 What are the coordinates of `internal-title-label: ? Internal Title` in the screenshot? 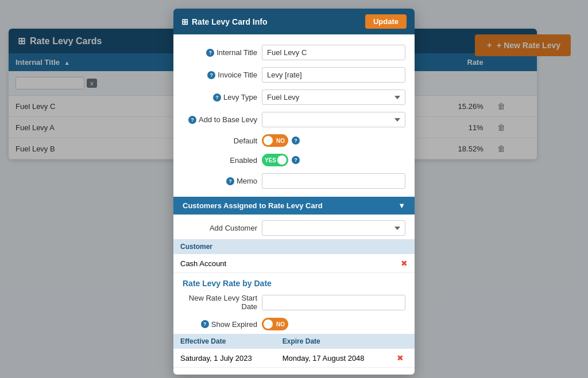 It's located at (220, 53).